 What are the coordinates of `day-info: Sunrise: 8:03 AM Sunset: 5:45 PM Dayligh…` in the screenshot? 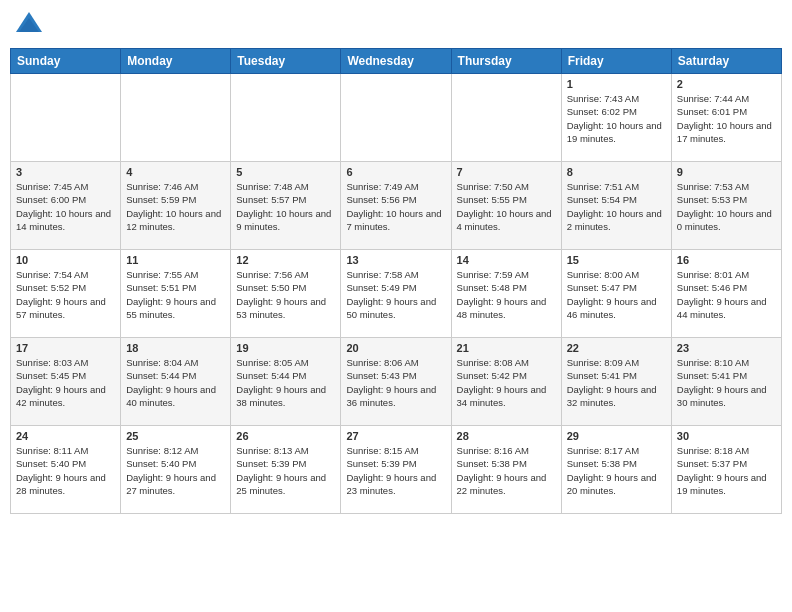 It's located at (66, 382).